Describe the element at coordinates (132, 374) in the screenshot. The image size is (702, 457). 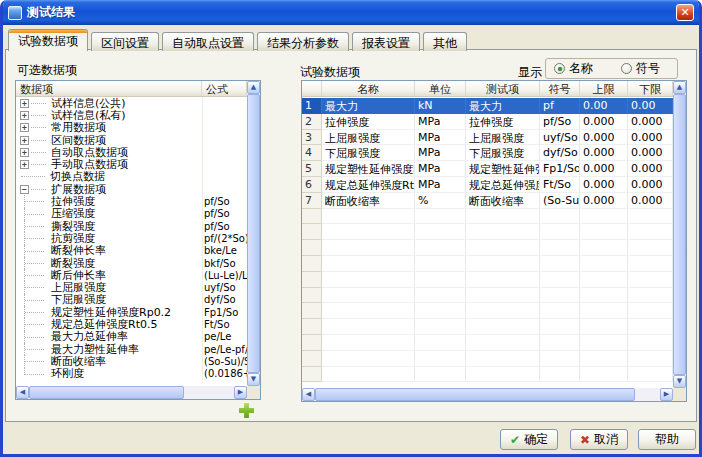
I see `tree-item: 环刚度(0.0186+0` at that location.